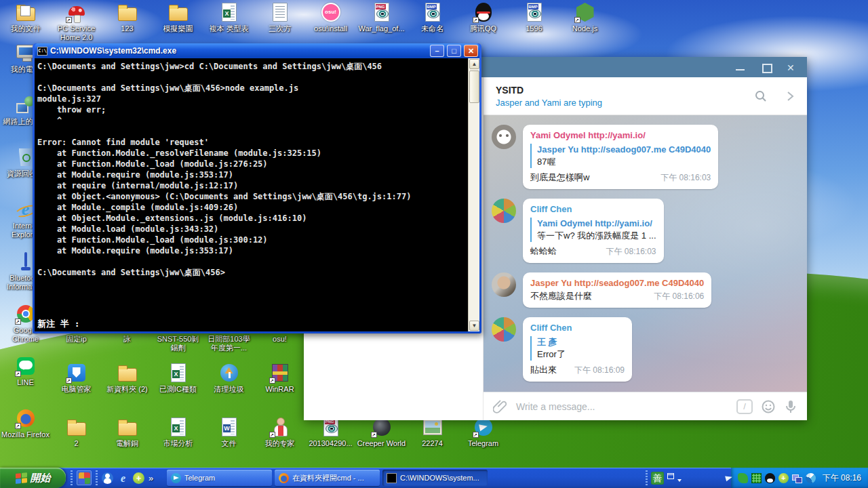 This screenshot has width=868, height=488. What do you see at coordinates (471, 51) in the screenshot?
I see `close-button: ✕` at bounding box center [471, 51].